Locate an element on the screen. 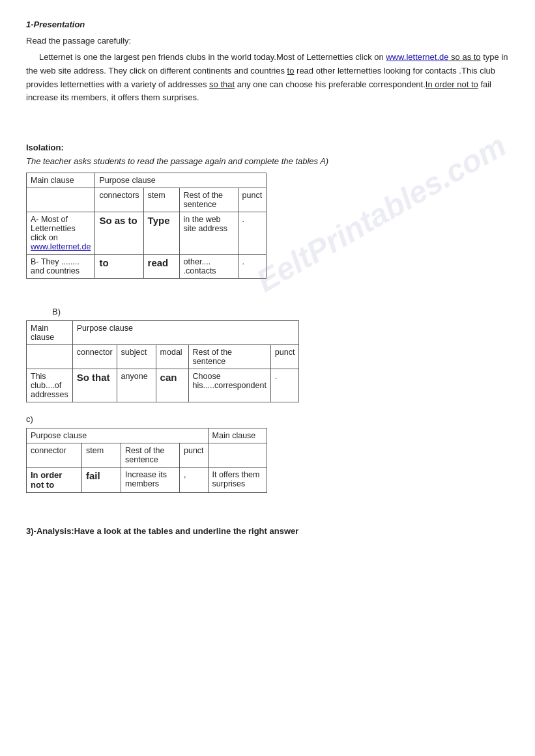 This screenshot has width=535, height=756. table-row: B- They ........ and countries to read o… is located at coordinates (147, 267).